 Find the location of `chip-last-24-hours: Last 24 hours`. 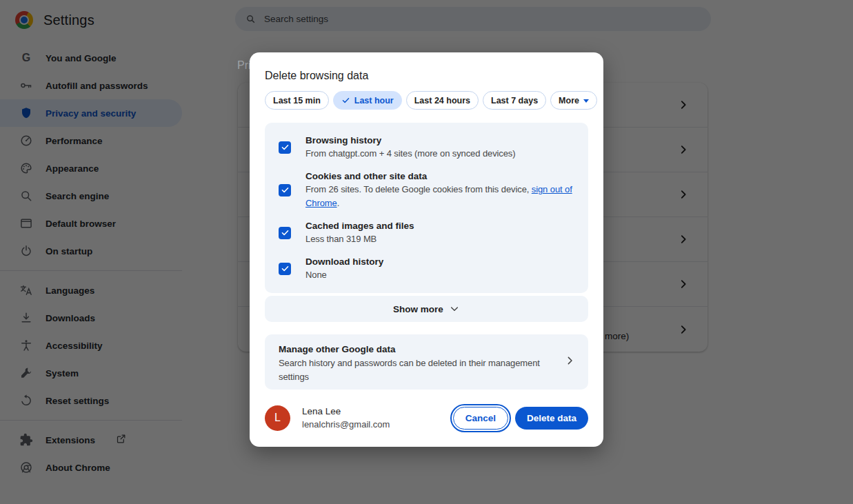

chip-last-24-hours: Last 24 hours is located at coordinates (443, 101).